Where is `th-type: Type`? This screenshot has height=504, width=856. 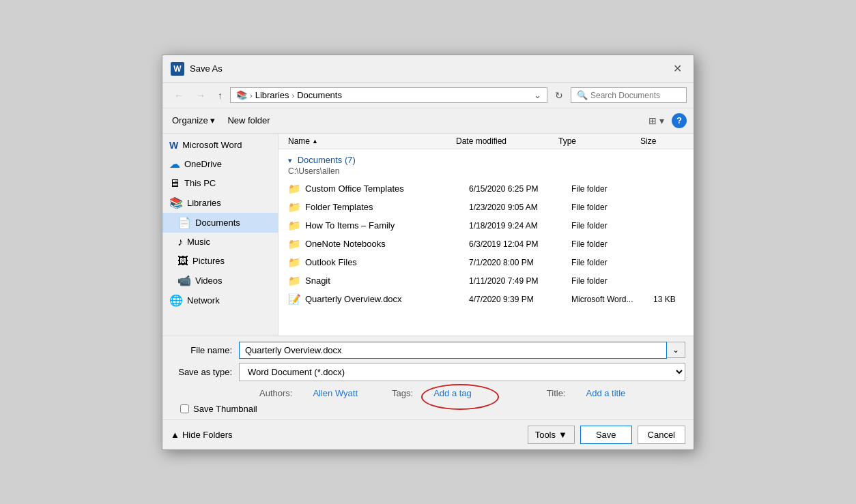 th-type: Type is located at coordinates (599, 141).